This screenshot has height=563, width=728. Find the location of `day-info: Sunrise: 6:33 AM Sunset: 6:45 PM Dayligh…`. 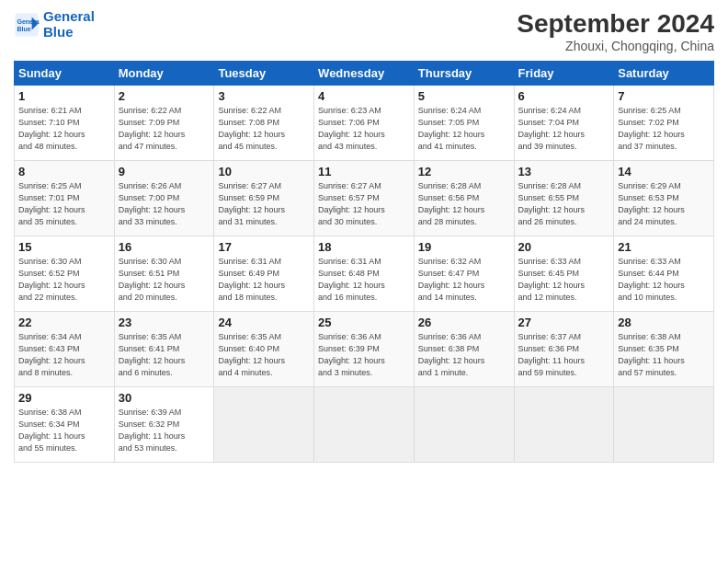

day-info: Sunrise: 6:33 AM Sunset: 6:45 PM Dayligh… is located at coordinates (564, 280).